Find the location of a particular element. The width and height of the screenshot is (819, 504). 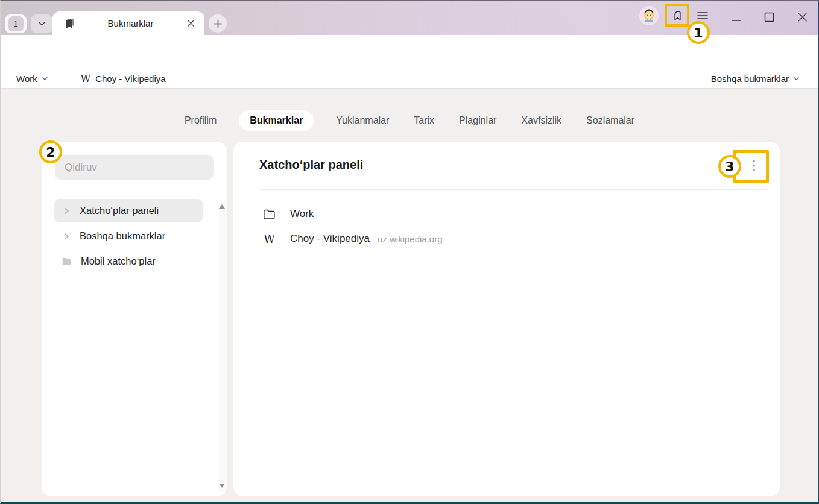

tab-title: Bukmarklar is located at coordinates (130, 23).